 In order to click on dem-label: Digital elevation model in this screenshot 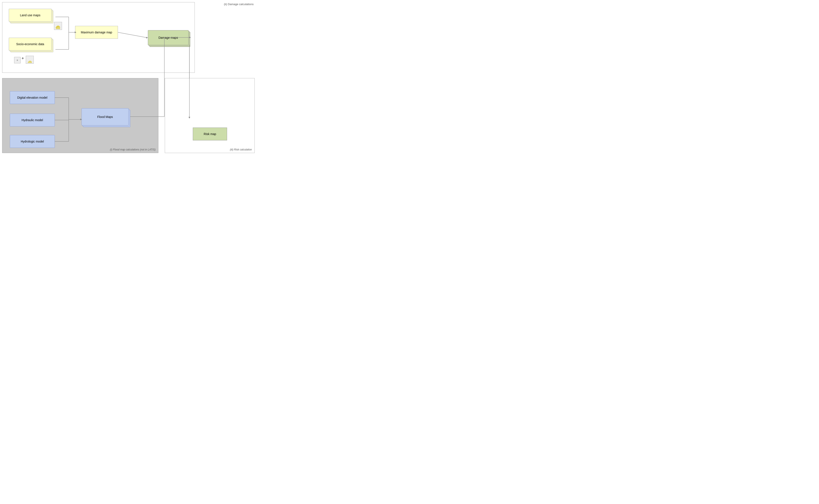, I will do `click(33, 98)`.